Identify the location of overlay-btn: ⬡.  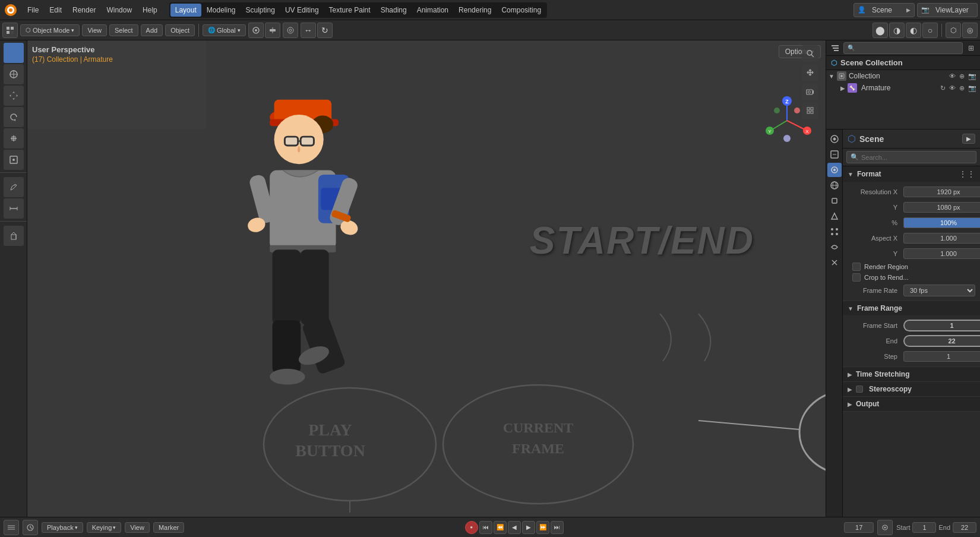
(953, 30).